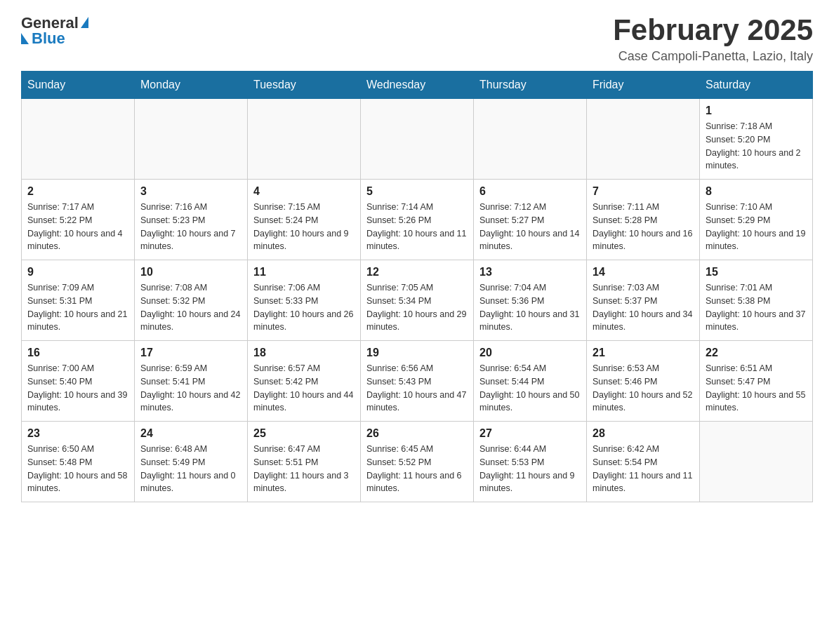 The width and height of the screenshot is (834, 644). What do you see at coordinates (713, 56) in the screenshot?
I see `calendar-subtitle: Case Campoli-Panetta, Lazio, Italy` at bounding box center [713, 56].